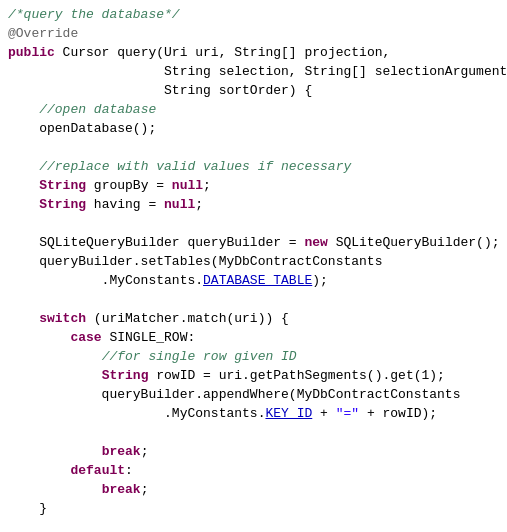  What do you see at coordinates (254, 490) in the screenshot?
I see `code-line-26: break;` at bounding box center [254, 490].